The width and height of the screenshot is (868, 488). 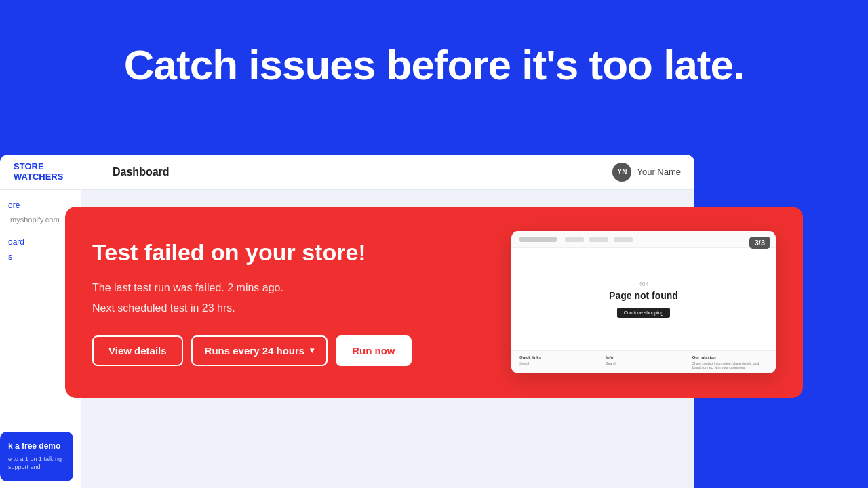 What do you see at coordinates (37, 446) in the screenshot?
I see `demo-card-title: k a free demo` at bounding box center [37, 446].